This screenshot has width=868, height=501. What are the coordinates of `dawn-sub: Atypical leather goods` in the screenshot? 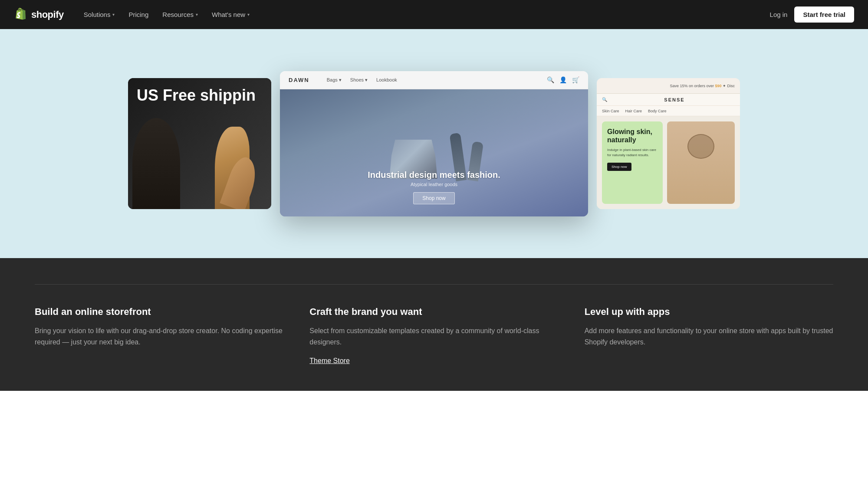 It's located at (434, 184).